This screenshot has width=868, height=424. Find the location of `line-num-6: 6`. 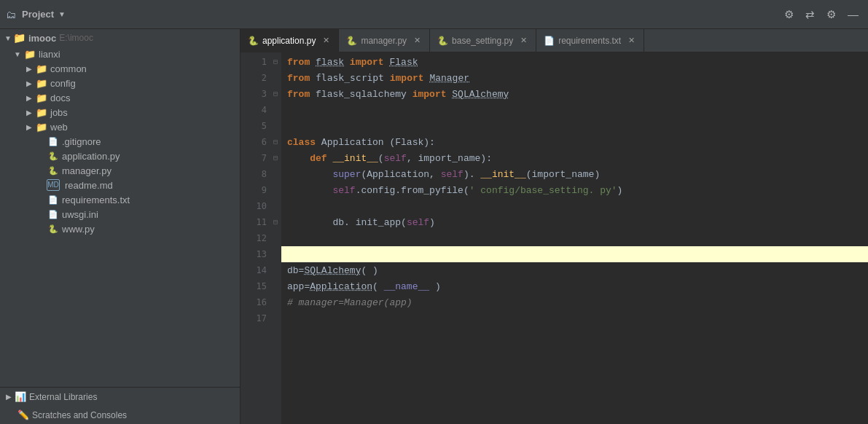

line-num-6: 6 is located at coordinates (261, 142).